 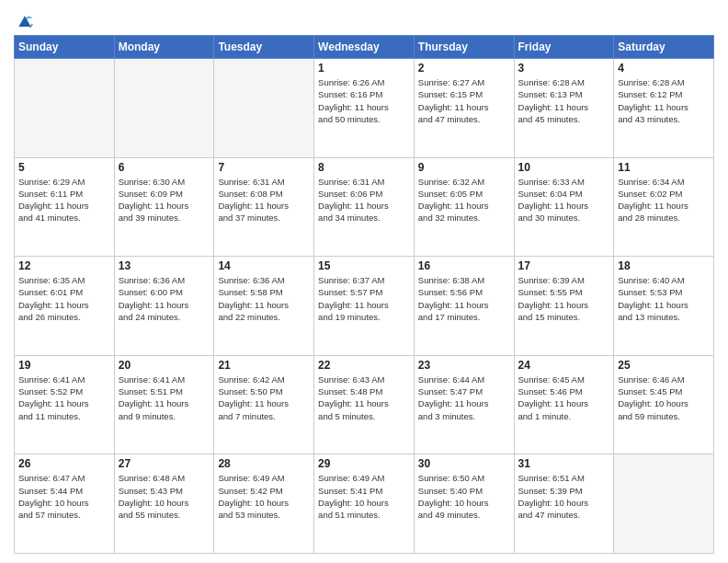 I want to click on calendar-cell: 8Sunrise: 6:31 AM Sunset: 6:06 PM Daylig…, so click(x=364, y=207).